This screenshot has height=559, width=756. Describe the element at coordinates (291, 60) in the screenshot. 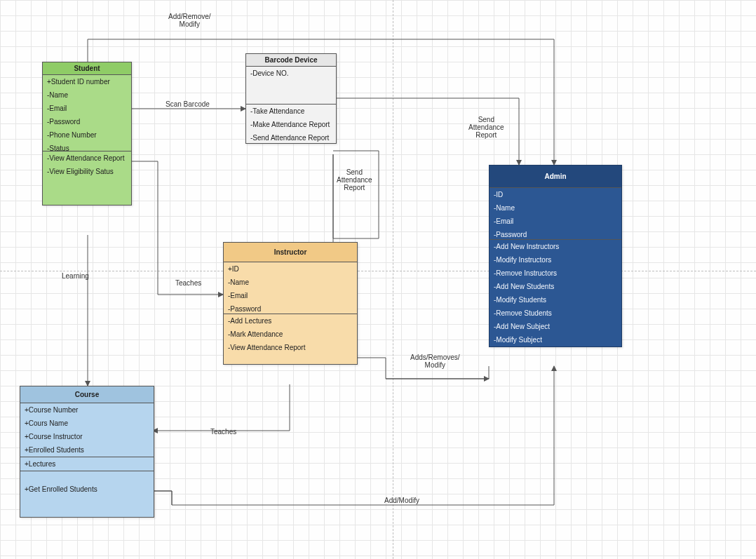

I see `class-title: Barcode Device` at that location.